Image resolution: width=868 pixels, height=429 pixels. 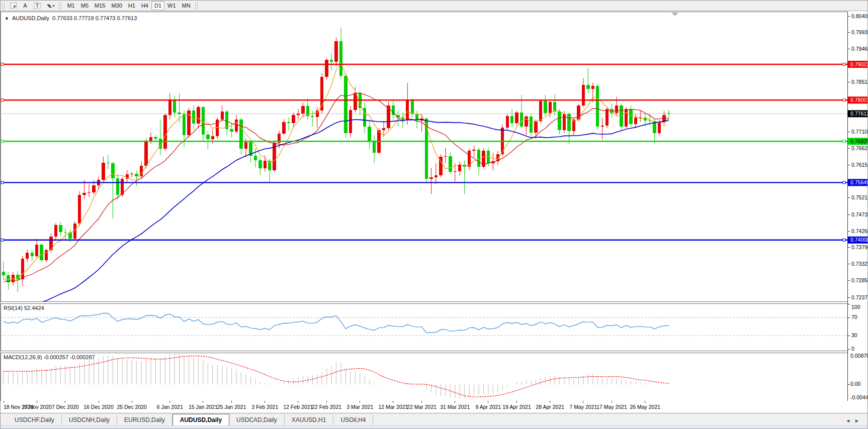 I want to click on scroll-right-icon: ►, so click(x=859, y=421).